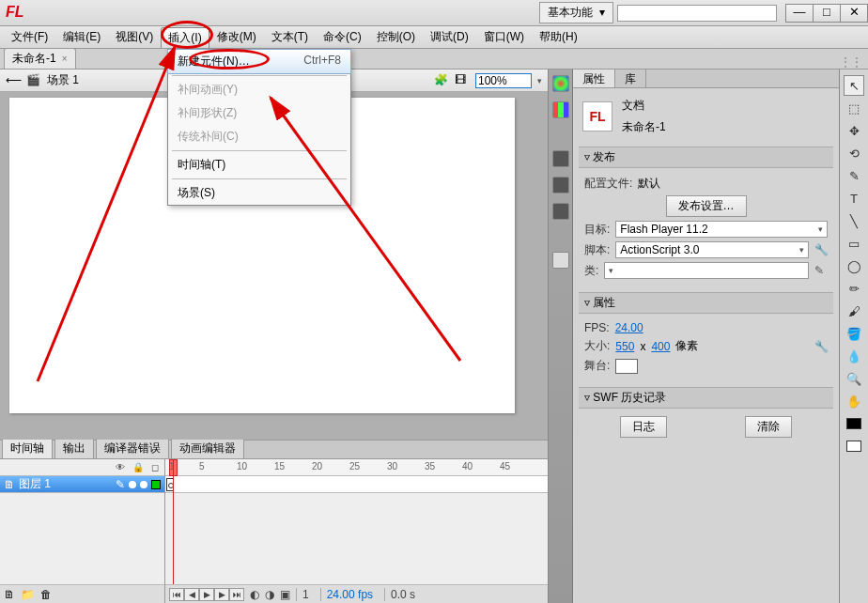 This screenshot has width=868, height=603. Describe the element at coordinates (854, 333) in the screenshot. I see `tool-button: 🪣` at that location.